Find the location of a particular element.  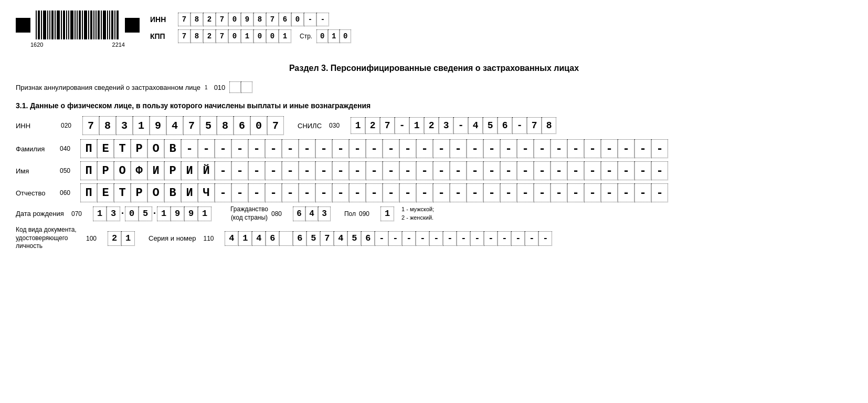

person-inn-code: 020 is located at coordinates (70, 126).